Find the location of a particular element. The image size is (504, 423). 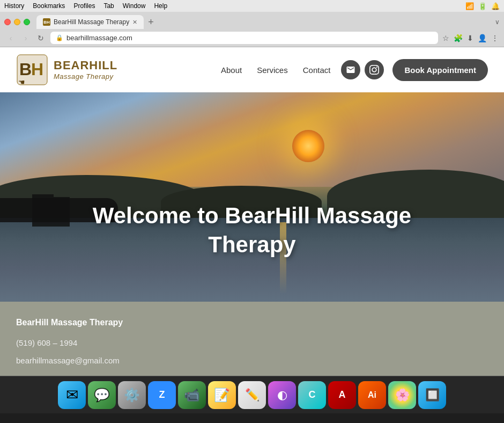

hero-title: Welcome to BearHill Massage Therapy is located at coordinates (252, 231).